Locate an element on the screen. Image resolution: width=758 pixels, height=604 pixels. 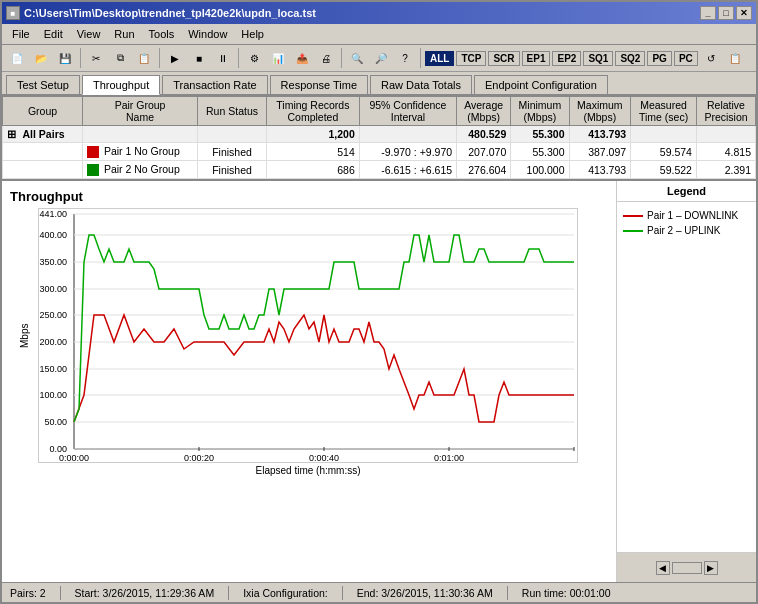
tab-transaction-rate: Transaction Rate is located at coordinates (214, 84).